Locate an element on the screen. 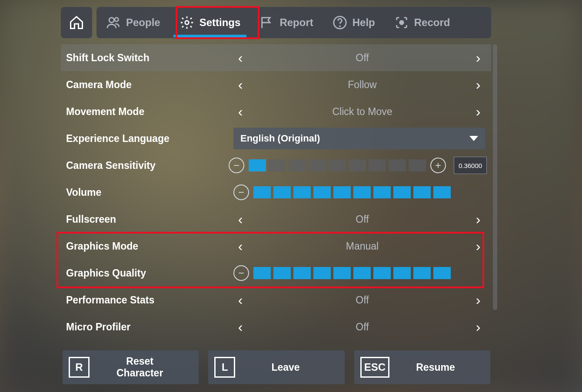 This screenshot has height=392, width=582. key-hint: R is located at coordinates (79, 367).